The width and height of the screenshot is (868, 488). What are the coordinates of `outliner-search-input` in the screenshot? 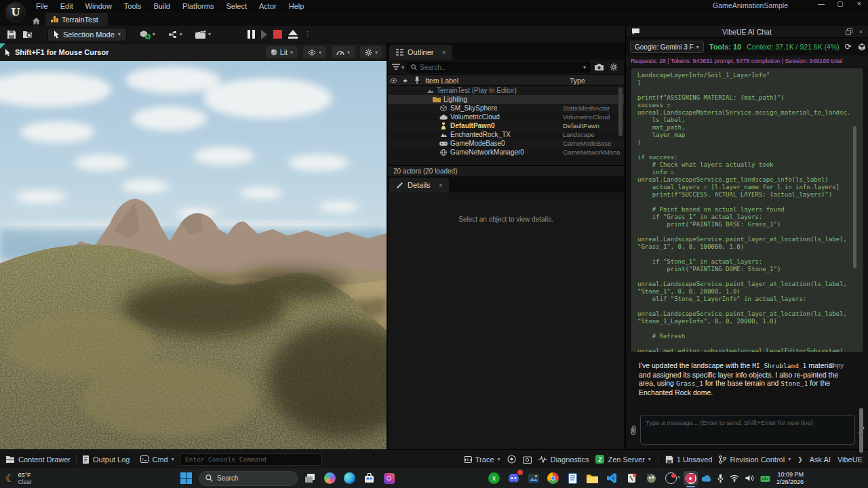 It's located at (500, 68).